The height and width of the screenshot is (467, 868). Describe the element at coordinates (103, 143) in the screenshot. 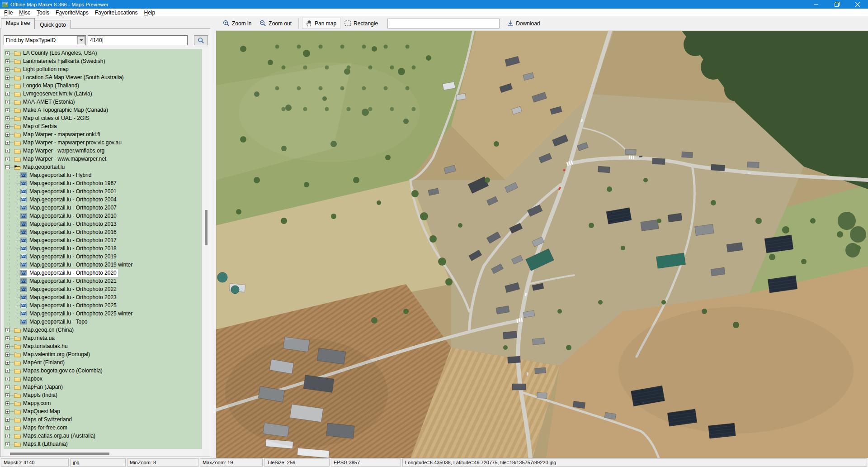

I see `tree-item: + Map Warper - mapwarper.prov.vic.gov.au` at that location.